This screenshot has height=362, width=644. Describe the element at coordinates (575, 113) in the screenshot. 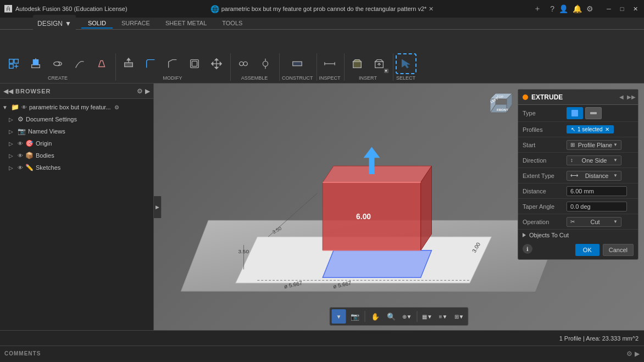

I see `type-solid-btn` at that location.